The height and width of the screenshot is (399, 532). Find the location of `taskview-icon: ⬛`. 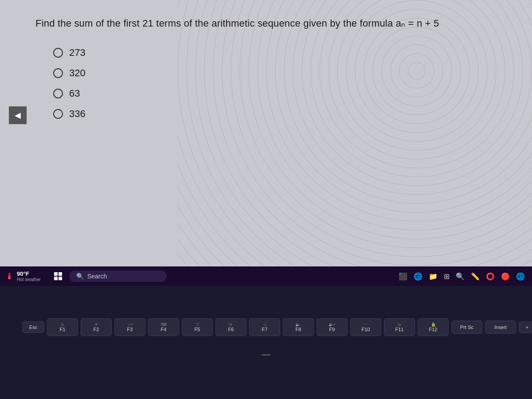

taskview-icon: ⬛ is located at coordinates (403, 277).